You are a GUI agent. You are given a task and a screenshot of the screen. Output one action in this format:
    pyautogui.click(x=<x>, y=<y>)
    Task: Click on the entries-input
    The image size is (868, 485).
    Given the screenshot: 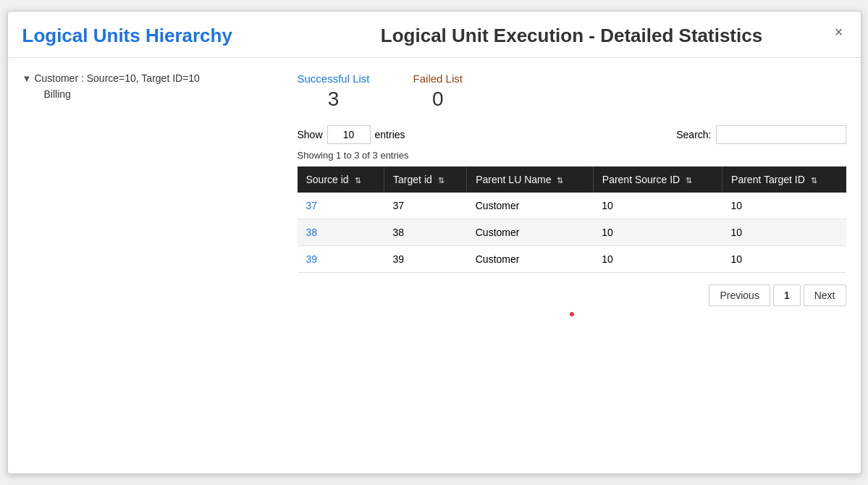 What is the action you would take?
    pyautogui.click(x=349, y=135)
    